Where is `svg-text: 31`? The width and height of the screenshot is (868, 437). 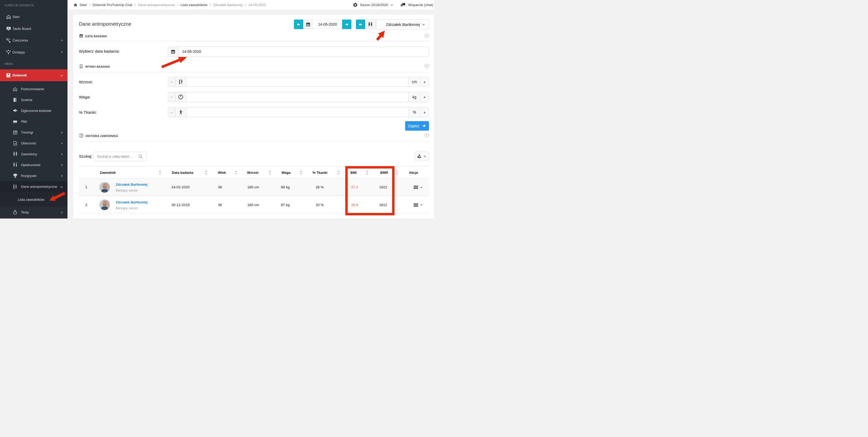
svg-text: 31 is located at coordinates (15, 133).